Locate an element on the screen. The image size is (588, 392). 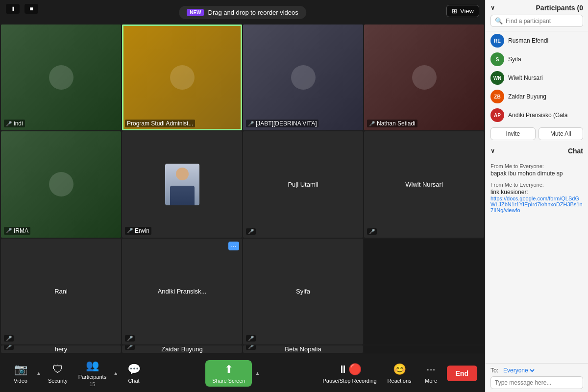
participant-label: Puji Utamii is located at coordinates (303, 184).